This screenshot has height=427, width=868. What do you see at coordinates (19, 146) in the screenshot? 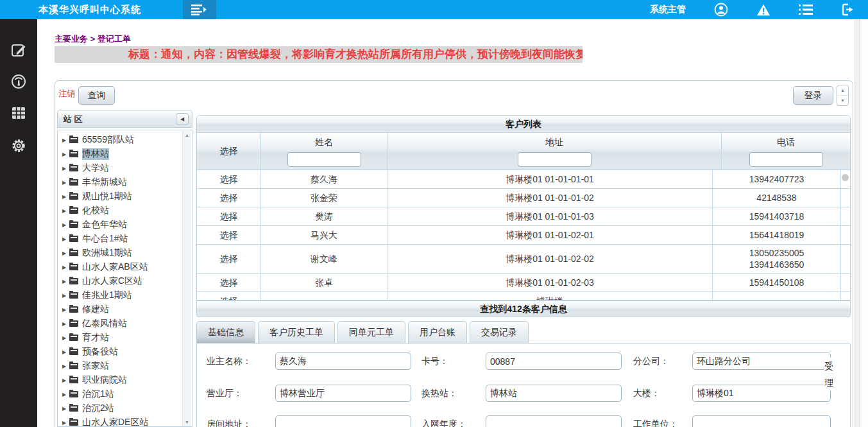
I see `gear-icon` at bounding box center [19, 146].